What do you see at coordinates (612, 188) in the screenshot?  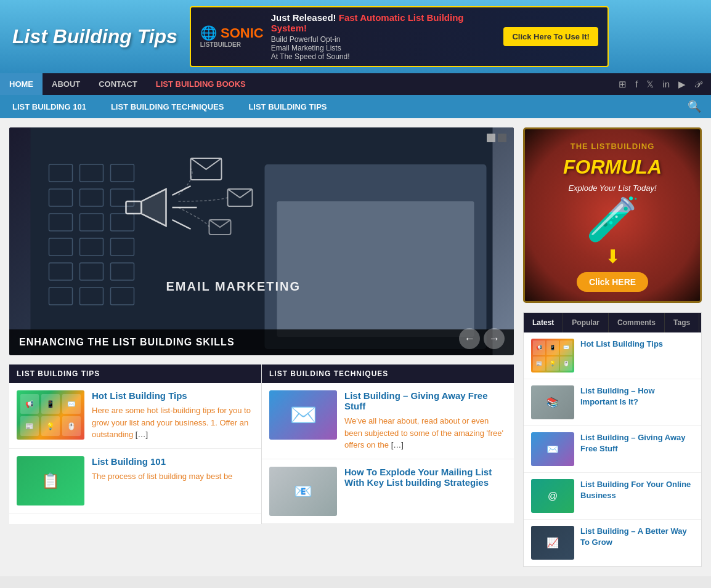 I see `sidebar-ad-tagline: Explode Your List Today!` at bounding box center [612, 188].